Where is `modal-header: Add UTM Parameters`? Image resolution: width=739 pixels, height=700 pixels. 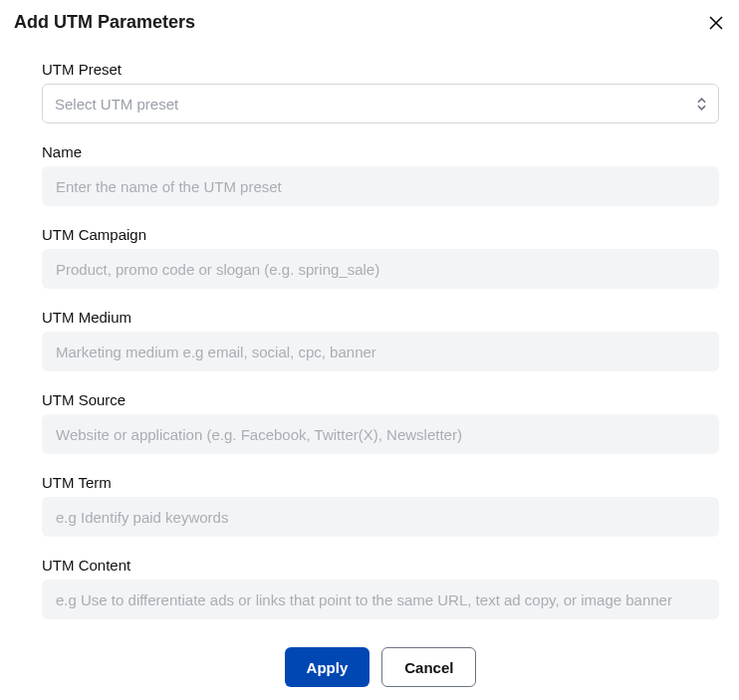 modal-header: Add UTM Parameters is located at coordinates (370, 22).